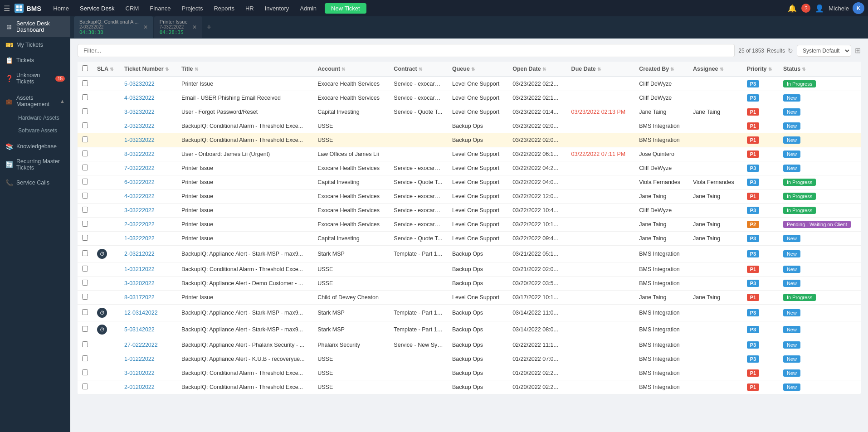  I want to click on ticket-number-link: 6-03222022, so click(140, 182).